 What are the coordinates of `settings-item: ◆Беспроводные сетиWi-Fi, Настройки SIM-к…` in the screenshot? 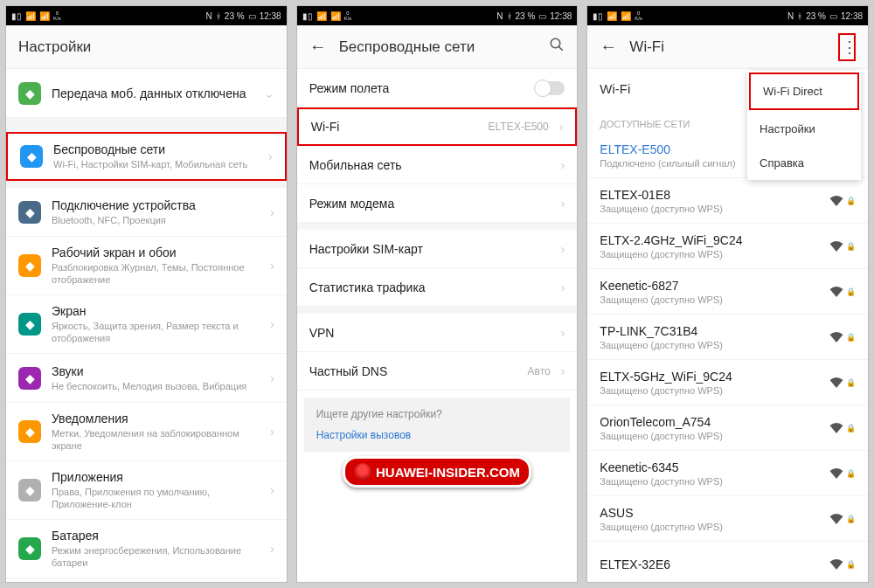 It's located at (147, 156).